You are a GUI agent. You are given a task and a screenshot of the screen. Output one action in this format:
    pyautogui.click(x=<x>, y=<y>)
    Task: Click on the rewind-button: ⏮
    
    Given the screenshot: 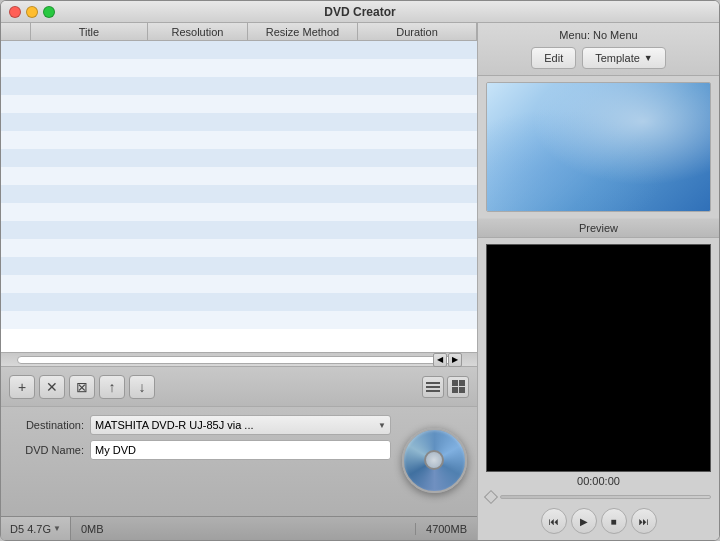 What is the action you would take?
    pyautogui.click(x=554, y=521)
    